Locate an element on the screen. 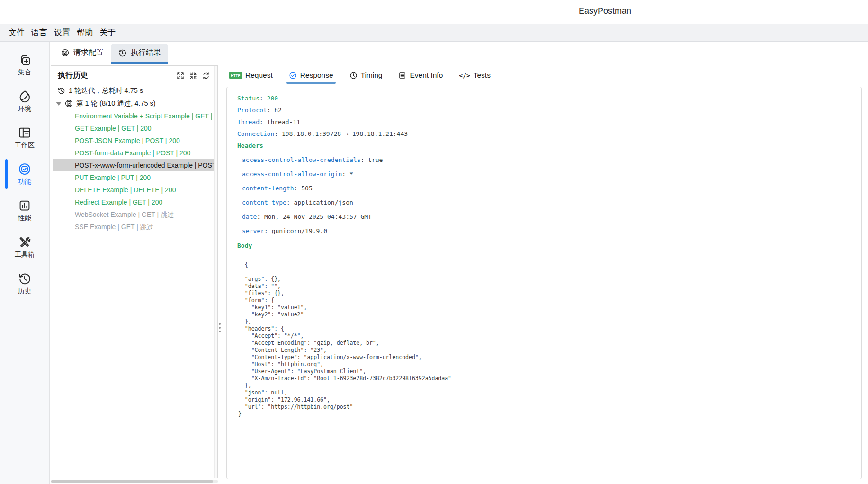  response-header-line: date: Mon, 24 Nov 2025 04:43:57 GMT is located at coordinates (547, 217).